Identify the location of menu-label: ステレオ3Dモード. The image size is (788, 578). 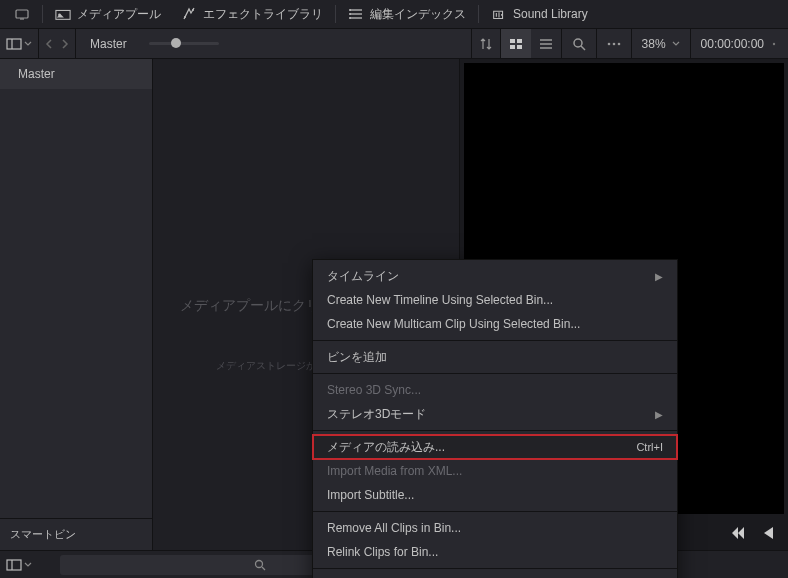
(376, 414).